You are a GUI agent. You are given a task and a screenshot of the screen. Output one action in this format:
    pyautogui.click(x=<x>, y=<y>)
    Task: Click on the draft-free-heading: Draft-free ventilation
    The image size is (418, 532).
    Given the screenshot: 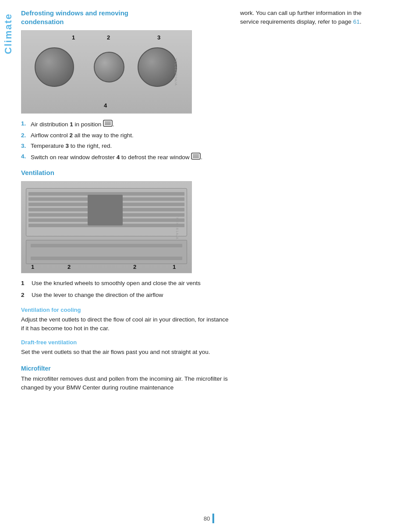 What is the action you would take?
    pyautogui.click(x=126, y=342)
    